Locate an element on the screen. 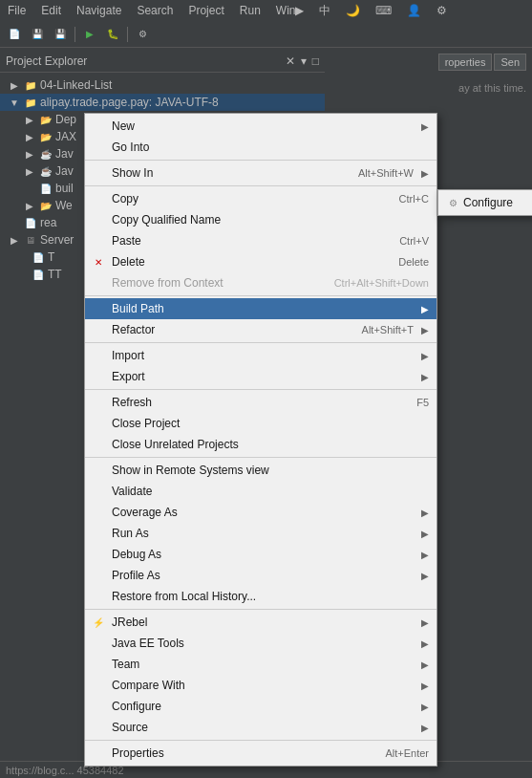  pa-arrow: ▶ is located at coordinates (425, 575).